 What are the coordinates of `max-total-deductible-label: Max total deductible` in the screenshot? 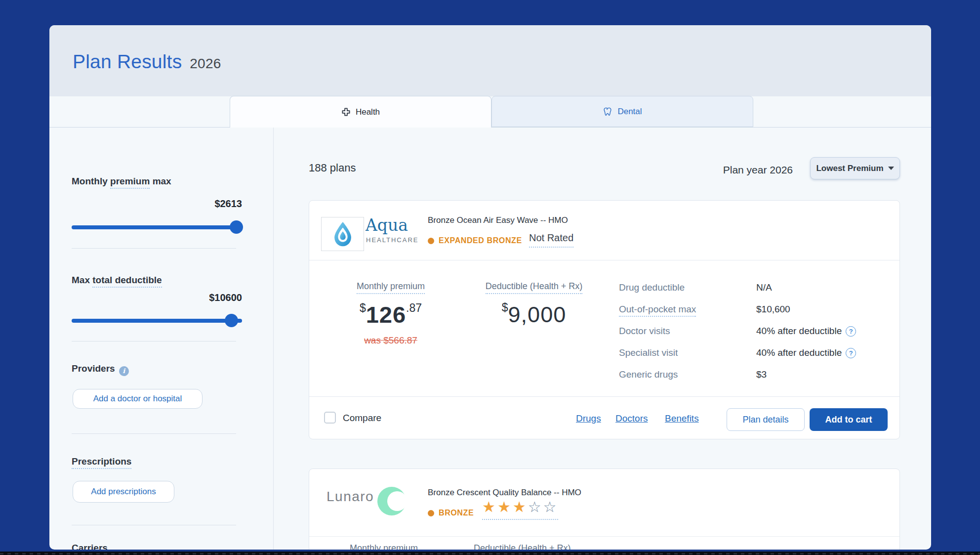 It's located at (117, 280).